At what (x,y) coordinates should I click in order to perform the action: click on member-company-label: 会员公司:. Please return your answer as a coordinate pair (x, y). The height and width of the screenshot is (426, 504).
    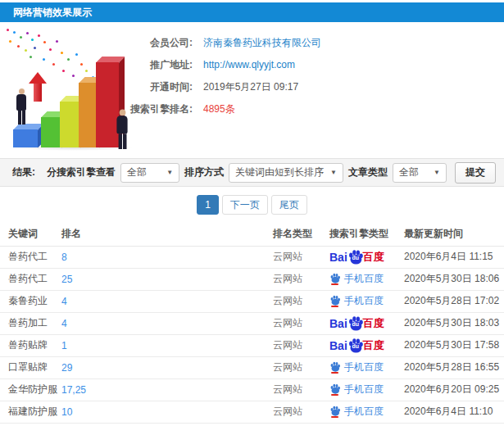
    Looking at the image, I should click on (97, 43).